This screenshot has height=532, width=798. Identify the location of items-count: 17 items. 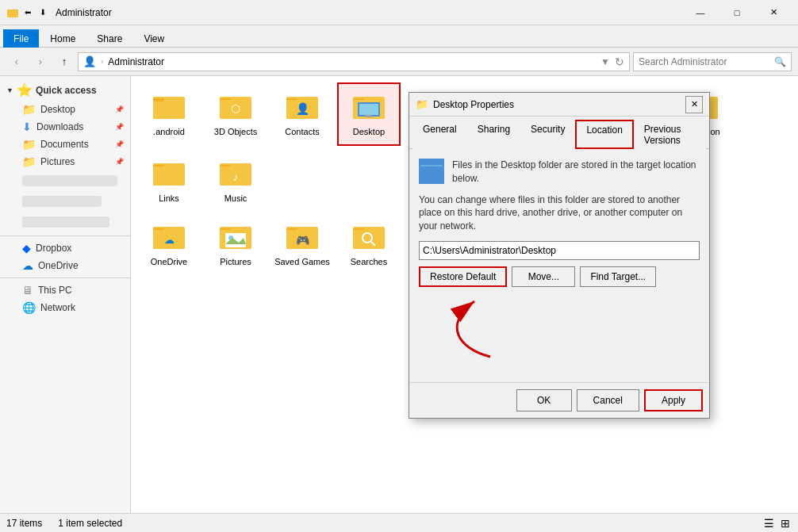
(24, 523).